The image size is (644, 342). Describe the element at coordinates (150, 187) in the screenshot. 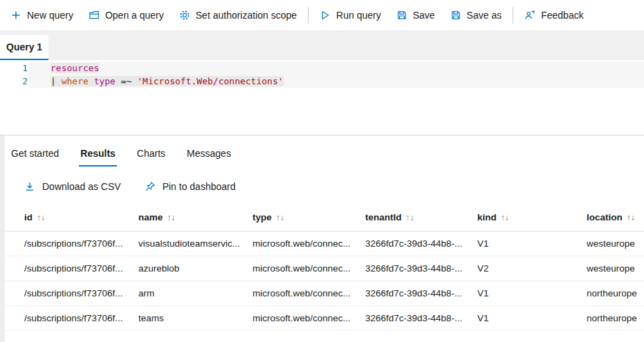

I see `pin-icon` at that location.